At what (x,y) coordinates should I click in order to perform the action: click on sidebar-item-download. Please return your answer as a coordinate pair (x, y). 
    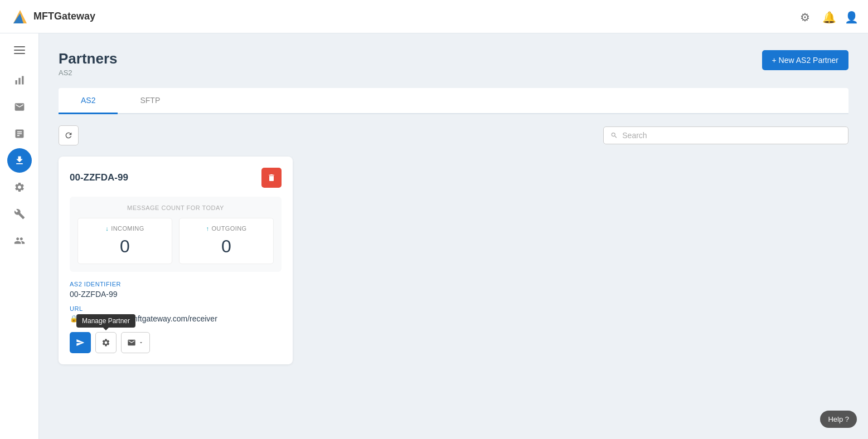
    Looking at the image, I should click on (20, 160).